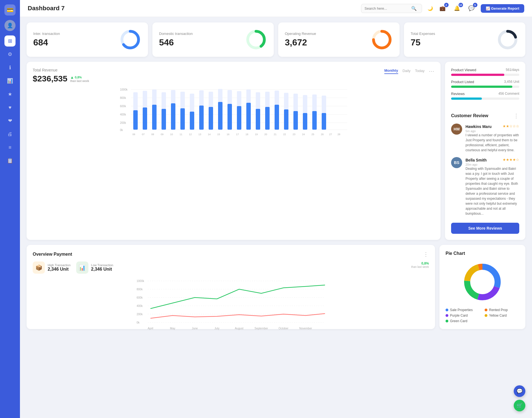 This screenshot has width=532, height=418. Describe the element at coordinates (492, 138) in the screenshot. I see `review-content-1: Hawkins Maru ★★☆☆☆ 5m ago I viewed a num…` at that location.